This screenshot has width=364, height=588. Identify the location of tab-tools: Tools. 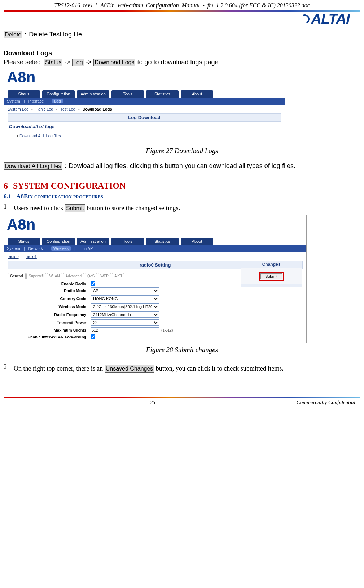
(128, 94).